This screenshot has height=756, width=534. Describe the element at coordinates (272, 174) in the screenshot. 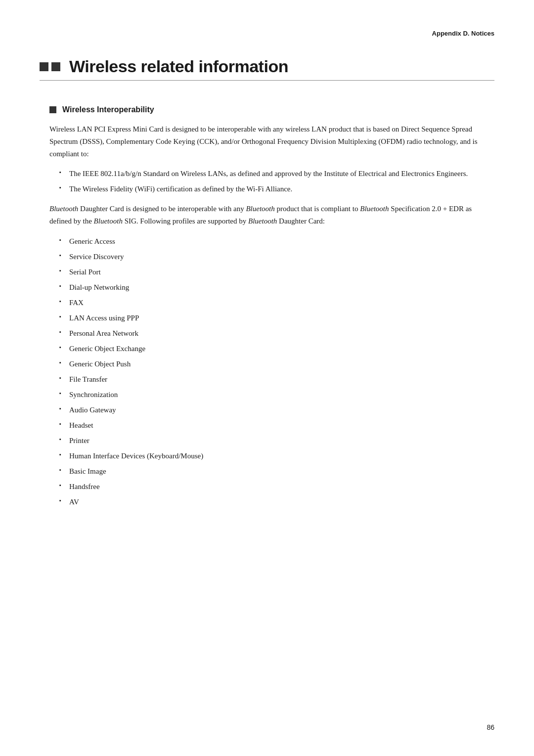

I see `list-item: The IEEE 802.11a/b/g/n Standard on Wirel…` at that location.